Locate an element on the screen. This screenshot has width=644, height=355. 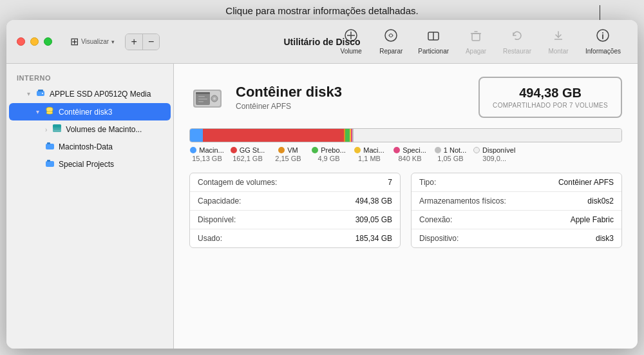
legend-item: 1 Not... 1,05 GB is located at coordinates (451, 155).